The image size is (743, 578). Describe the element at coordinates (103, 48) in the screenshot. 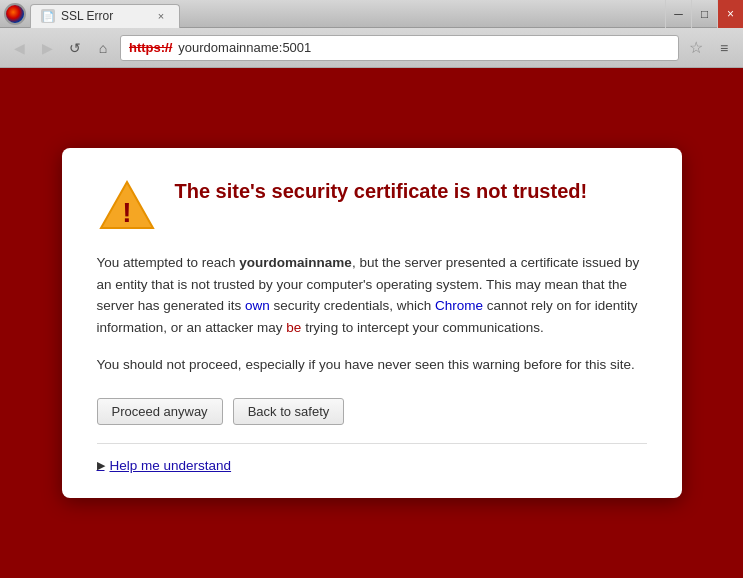

I see `home-button: ⌂` at that location.